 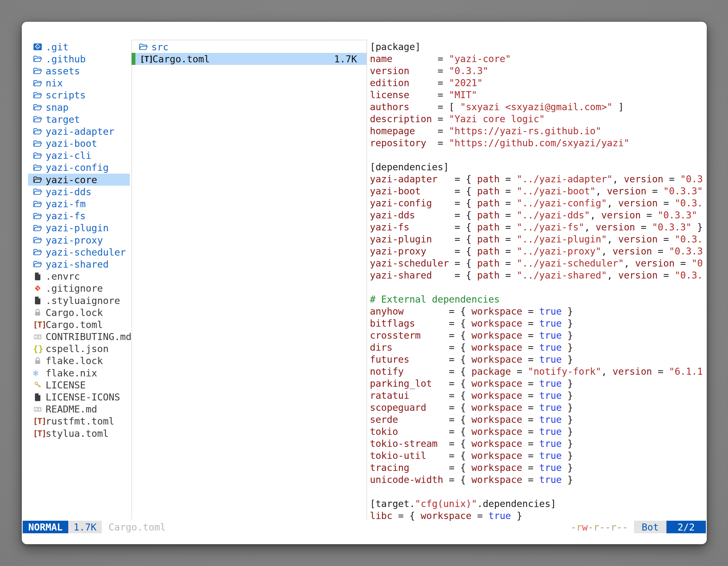 I want to click on preview-line: homepage = "https://yazi-rs.github.io", so click(x=537, y=131).